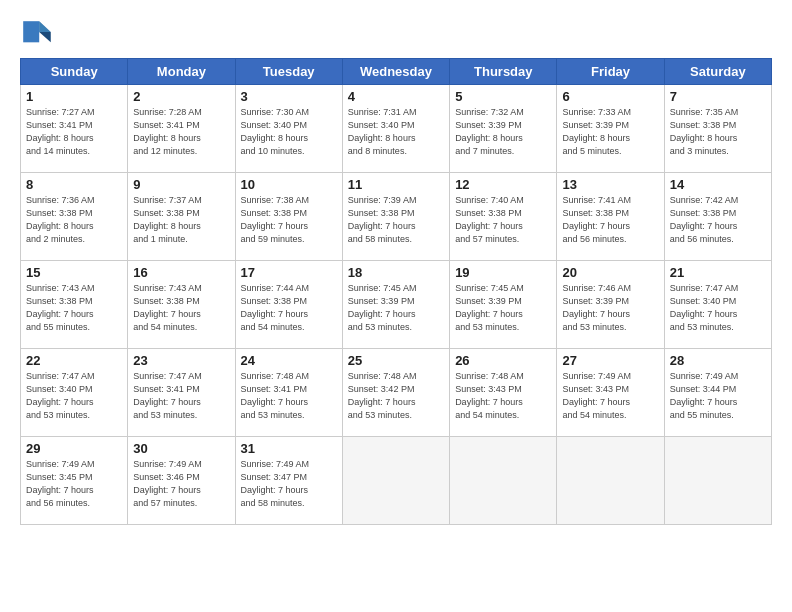  I want to click on day-number: 29, so click(74, 448).